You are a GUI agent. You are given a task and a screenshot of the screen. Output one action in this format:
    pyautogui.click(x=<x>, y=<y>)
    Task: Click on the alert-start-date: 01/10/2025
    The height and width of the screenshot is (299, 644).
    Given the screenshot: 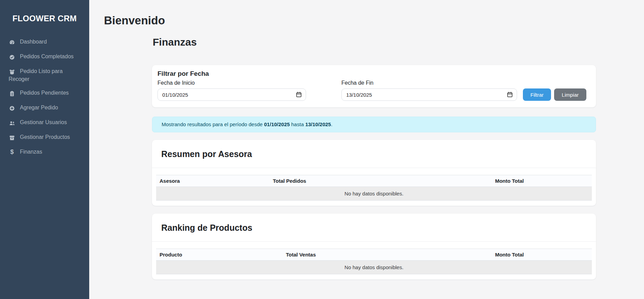 What is the action you would take?
    pyautogui.click(x=277, y=124)
    